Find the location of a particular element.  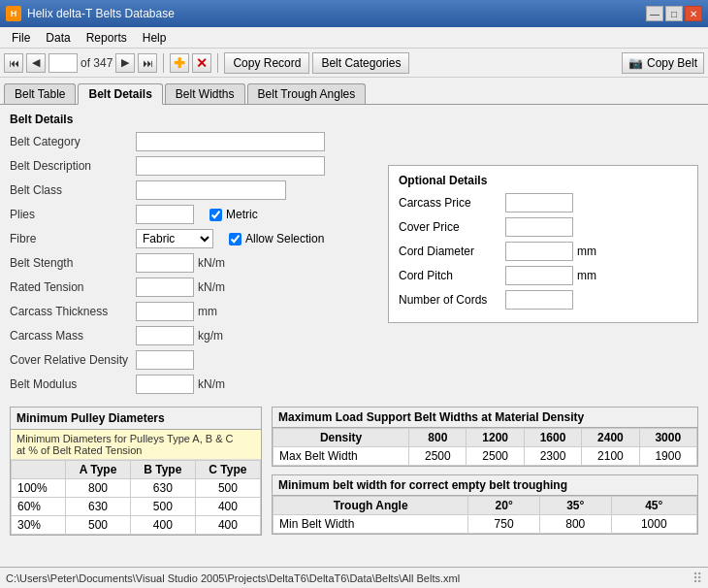

fibre-select: Fabric Steel Aramid is located at coordinates (175, 239).